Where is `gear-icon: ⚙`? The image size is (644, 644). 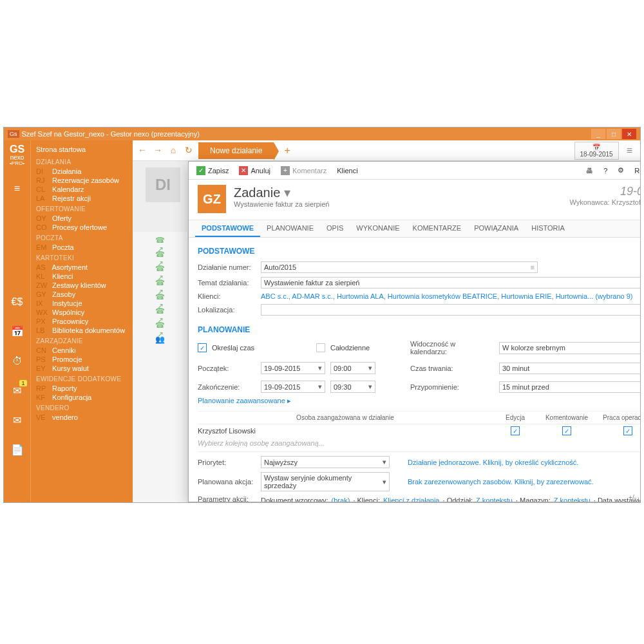 gear-icon: ⚙ is located at coordinates (621, 170).